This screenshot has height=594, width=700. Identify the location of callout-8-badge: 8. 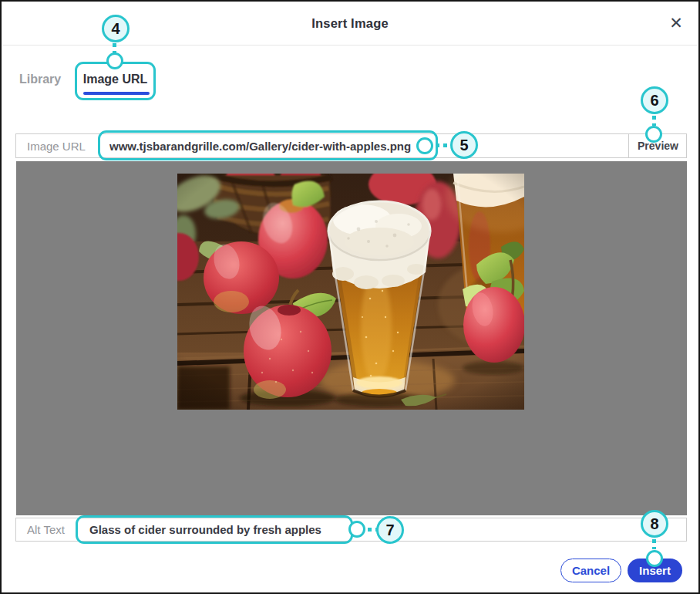
(655, 524).